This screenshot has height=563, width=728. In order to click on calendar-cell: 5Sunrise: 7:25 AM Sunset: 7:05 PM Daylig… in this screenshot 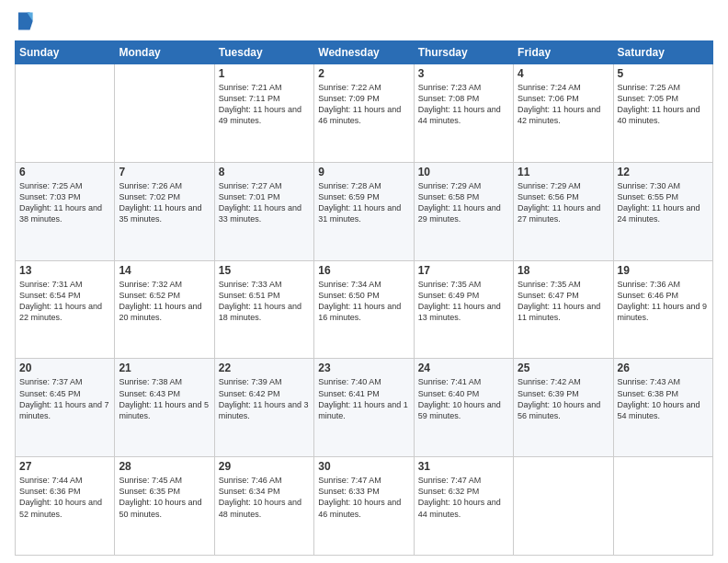, I will do `click(663, 114)`.